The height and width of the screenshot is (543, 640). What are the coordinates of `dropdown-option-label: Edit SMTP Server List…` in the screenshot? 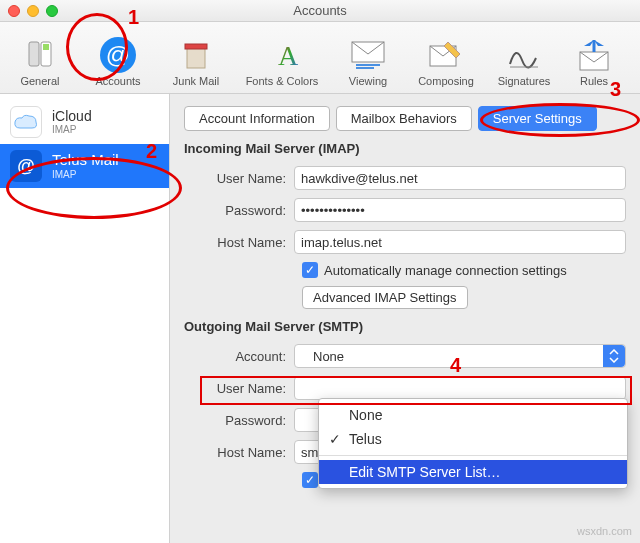 It's located at (424, 472).